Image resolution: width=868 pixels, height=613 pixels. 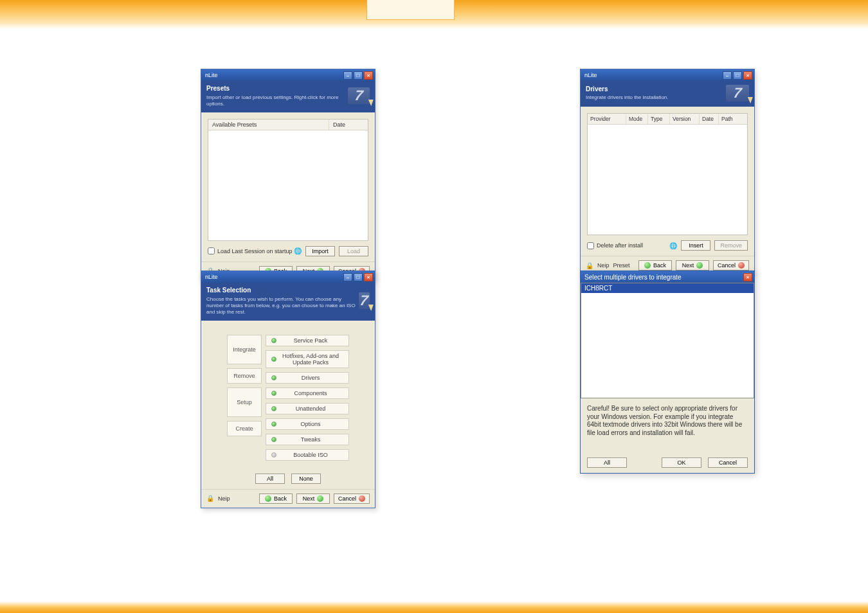 I want to click on dialog-title: Select multiple drivers to integrate, so click(x=633, y=278).